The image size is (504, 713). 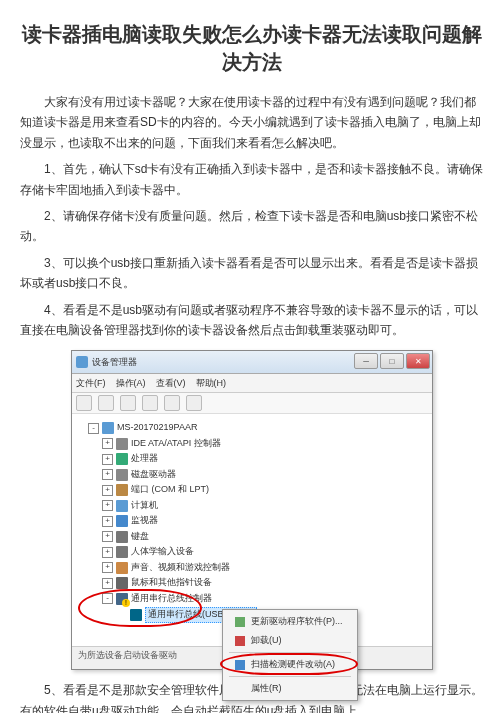 What do you see at coordinates (253, 475) in the screenshot?
I see `tree-node-disk: + 磁盘驱动器` at bounding box center [253, 475].